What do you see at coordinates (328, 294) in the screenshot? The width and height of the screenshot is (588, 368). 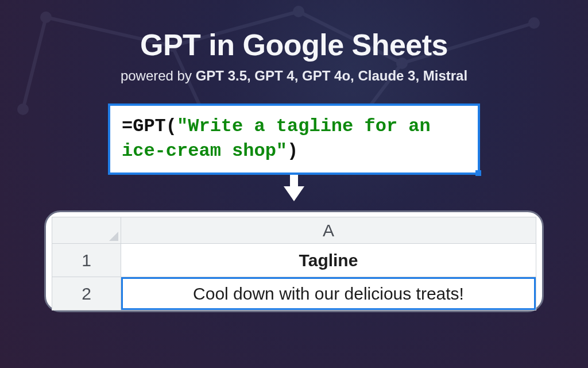 I see `cell-a2: Cool down with our delicious treats!` at bounding box center [328, 294].